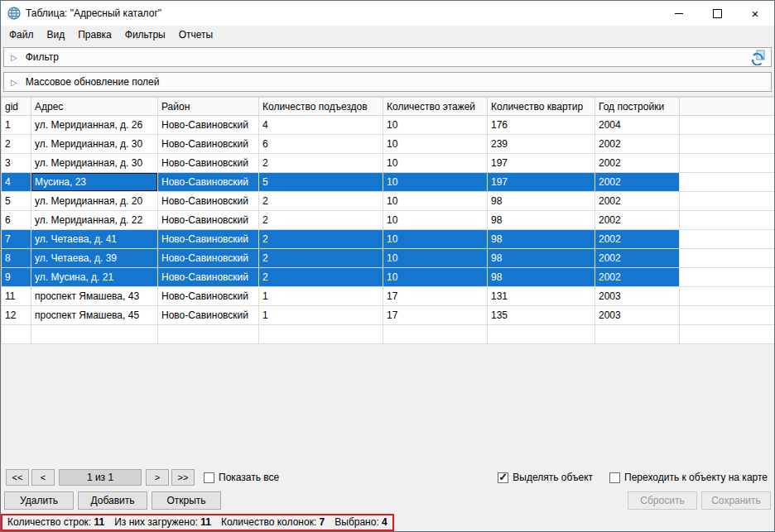 The height and width of the screenshot is (532, 775). I want to click on cell-entrances: 5, so click(321, 182).